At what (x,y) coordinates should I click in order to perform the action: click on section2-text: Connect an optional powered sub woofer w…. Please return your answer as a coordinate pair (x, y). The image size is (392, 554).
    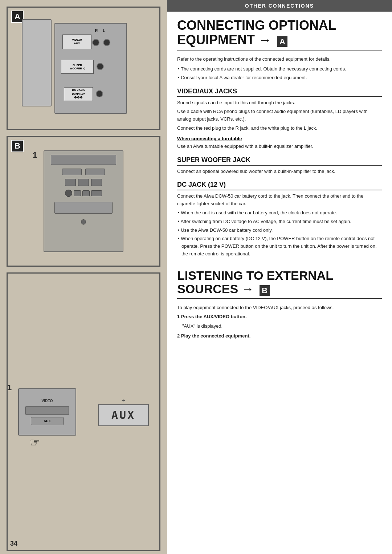
    Looking at the image, I should click on (279, 171).